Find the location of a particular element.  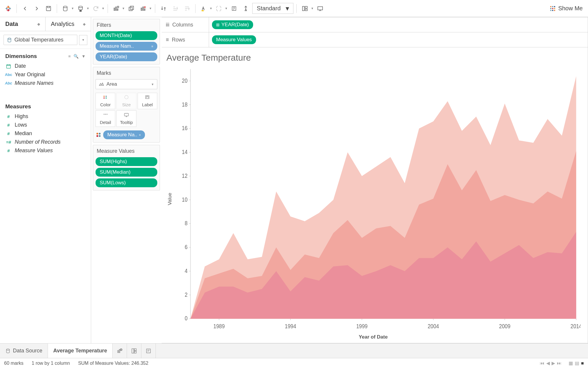

save-icon is located at coordinates (49, 9).